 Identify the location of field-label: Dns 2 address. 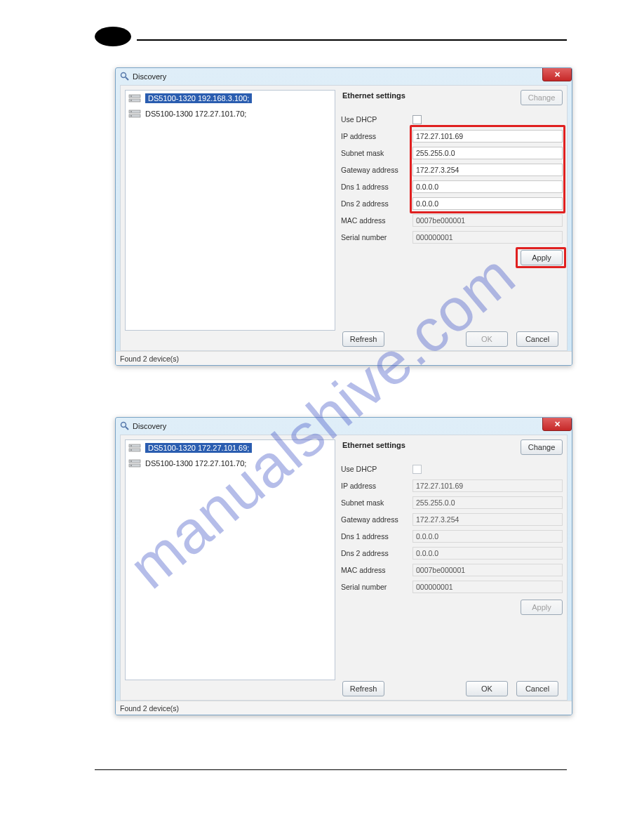
(377, 553).